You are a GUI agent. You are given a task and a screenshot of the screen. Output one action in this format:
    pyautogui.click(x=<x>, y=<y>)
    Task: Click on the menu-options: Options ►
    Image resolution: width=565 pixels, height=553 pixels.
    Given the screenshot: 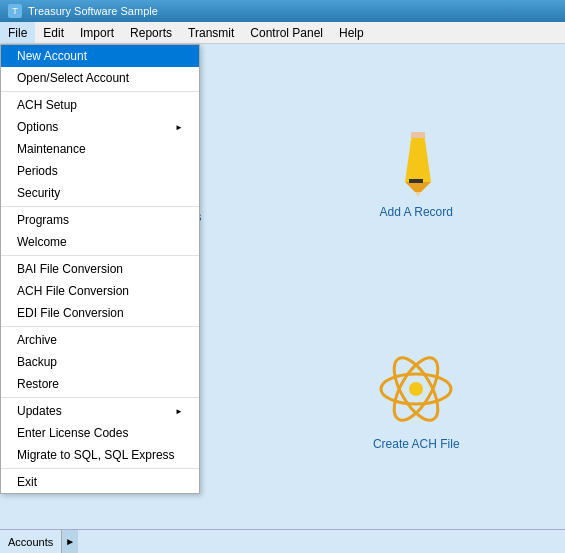 What is the action you would take?
    pyautogui.click(x=100, y=127)
    